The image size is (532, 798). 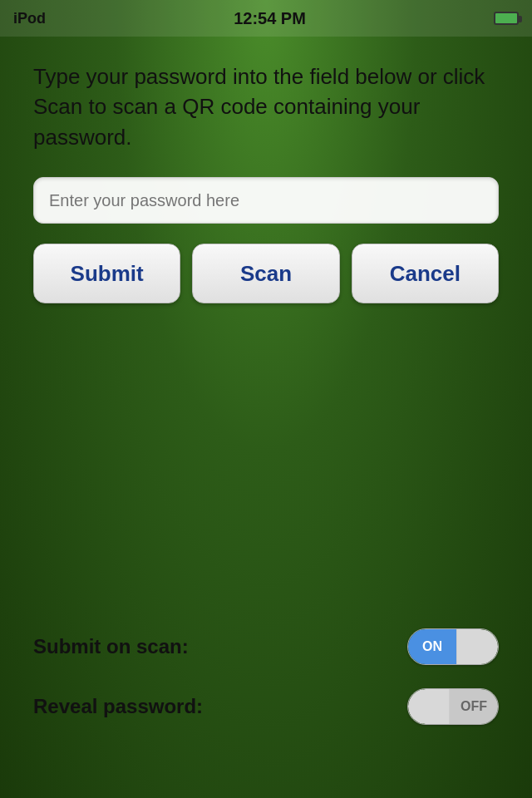 I want to click on cancel-button: Cancel, so click(x=426, y=273).